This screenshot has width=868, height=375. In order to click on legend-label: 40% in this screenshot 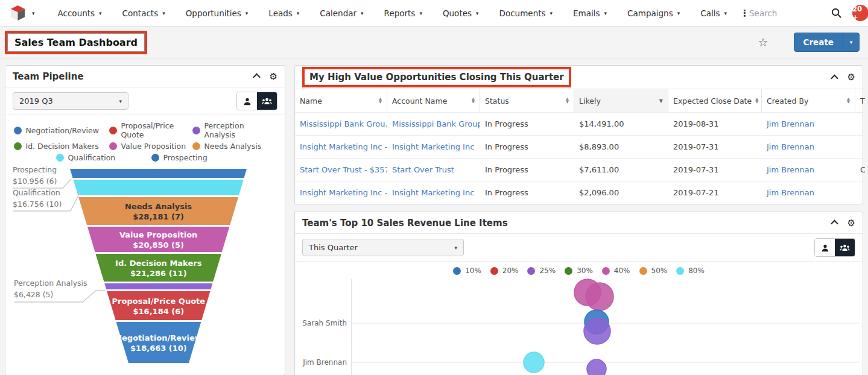, I will do `click(622, 271)`.